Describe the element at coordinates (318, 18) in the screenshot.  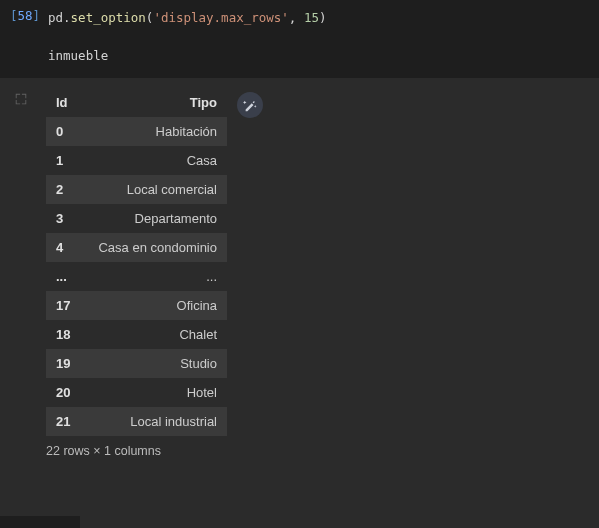
I see `code-line: pd.set_option('display.max_rows', 15)` at that location.